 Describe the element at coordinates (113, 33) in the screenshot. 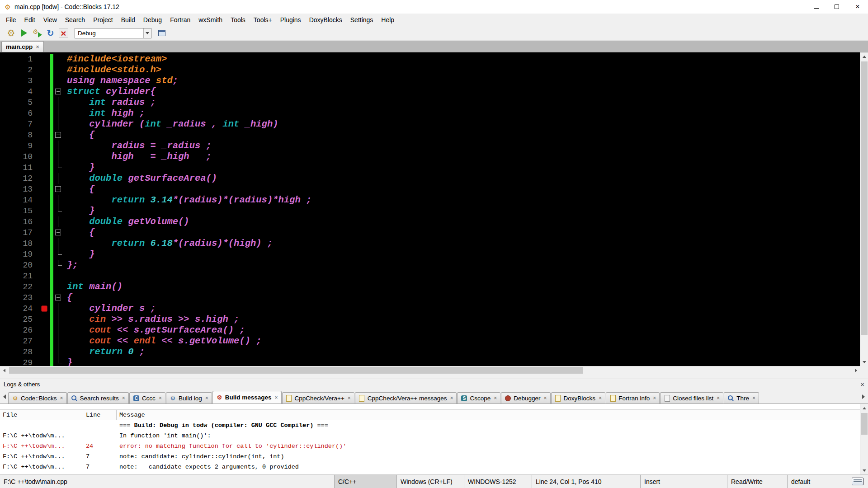

I see `build-target-select: Debug` at that location.